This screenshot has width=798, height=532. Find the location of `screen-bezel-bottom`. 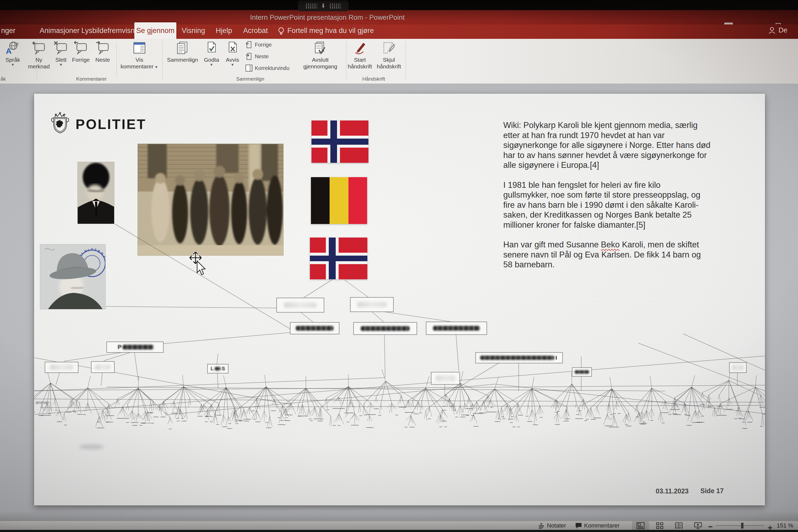

screen-bezel-bottom is located at coordinates (399, 531).